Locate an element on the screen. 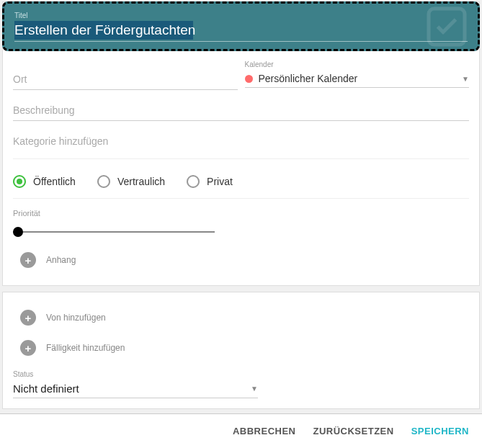 The height and width of the screenshot is (448, 482). start-add: + Von hinzufügen is located at coordinates (245, 318).